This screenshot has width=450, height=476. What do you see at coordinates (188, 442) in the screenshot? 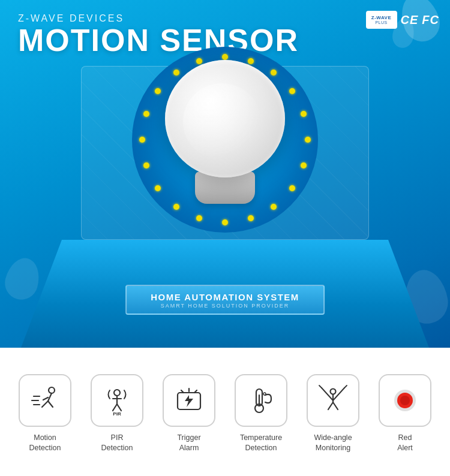
I see `trigger-label: TriggerAlarm` at bounding box center [188, 442].